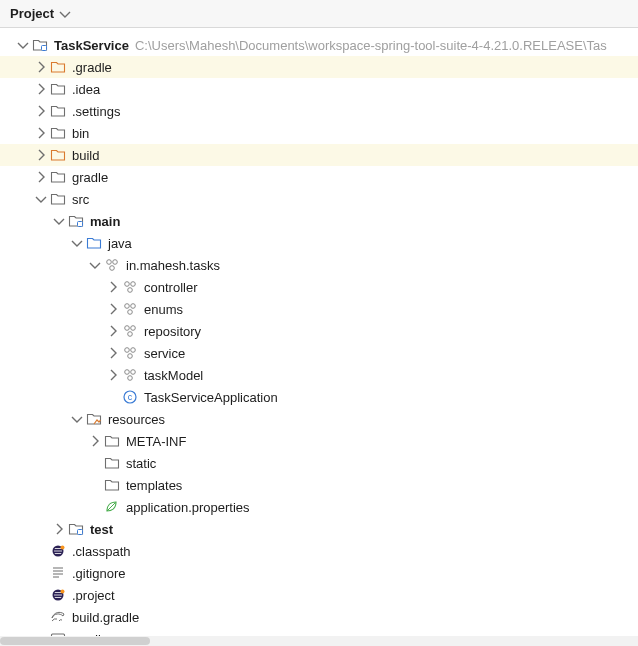  I want to click on path-suffix: C:\Users\Mahesh\Documents\workspace-spri…, so click(371, 46).